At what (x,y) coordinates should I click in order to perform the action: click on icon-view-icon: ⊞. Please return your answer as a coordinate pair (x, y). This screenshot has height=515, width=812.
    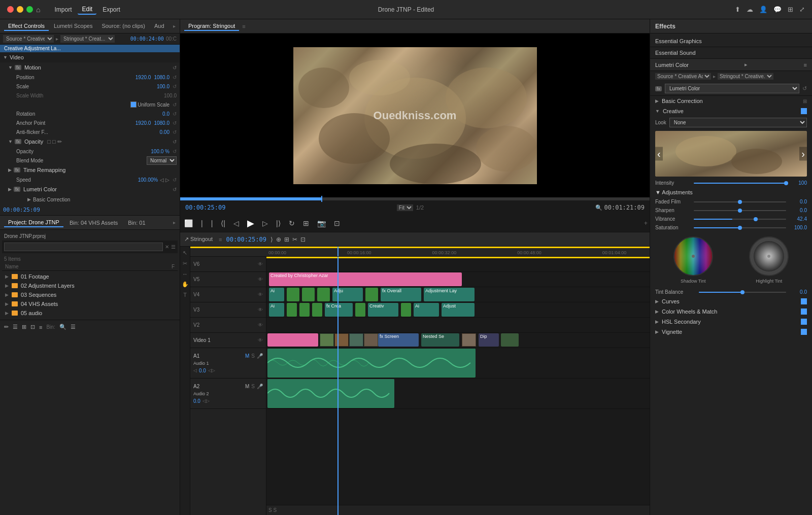
    Looking at the image, I should click on (24, 327).